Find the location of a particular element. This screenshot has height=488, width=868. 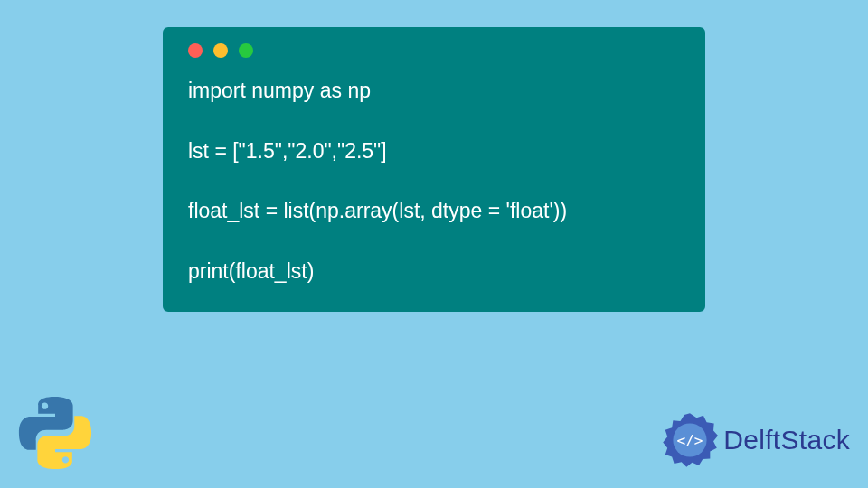

minimize-icon is located at coordinates (221, 51).